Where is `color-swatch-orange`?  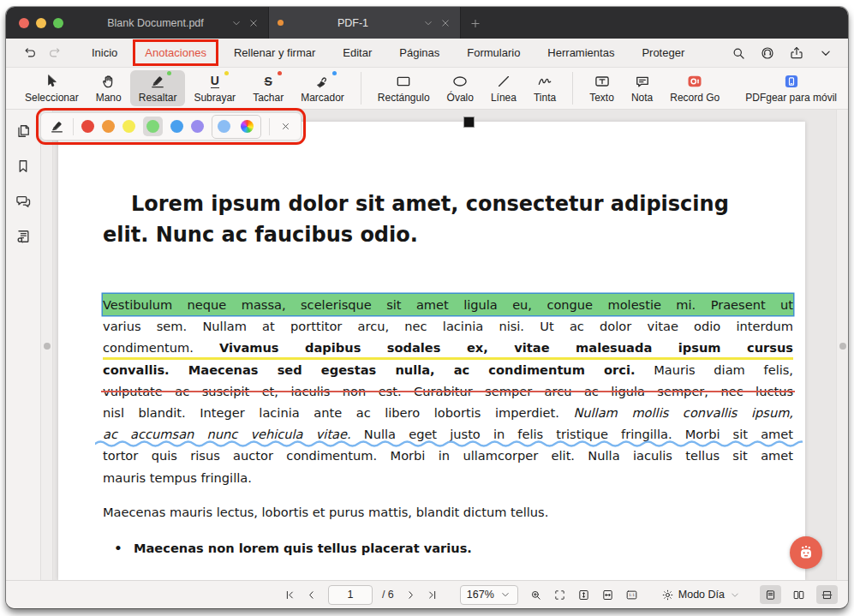
color-swatch-orange is located at coordinates (108, 127).